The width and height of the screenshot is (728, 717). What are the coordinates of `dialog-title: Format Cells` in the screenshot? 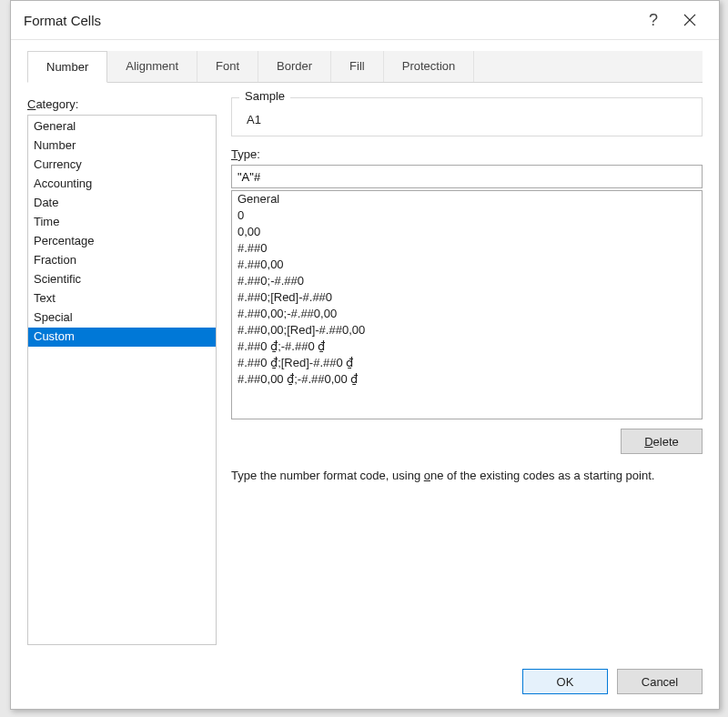 It's located at (329, 20).